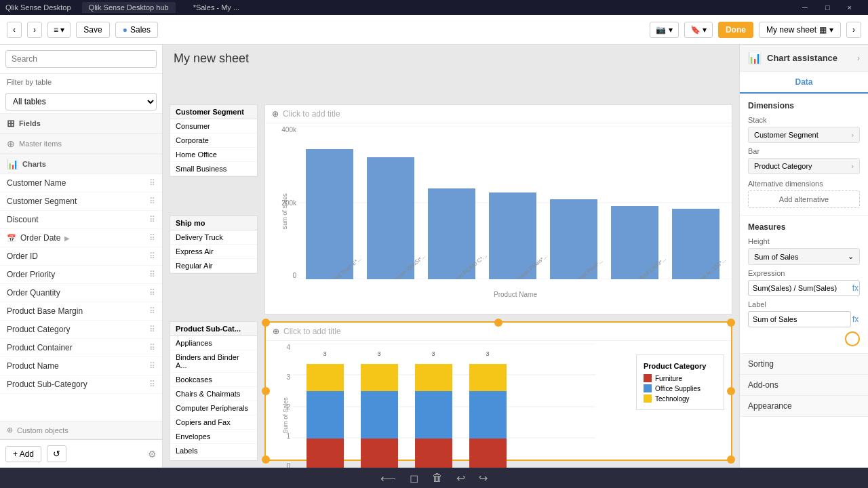 The width and height of the screenshot is (868, 488). I want to click on master-label: Master items, so click(41, 144).